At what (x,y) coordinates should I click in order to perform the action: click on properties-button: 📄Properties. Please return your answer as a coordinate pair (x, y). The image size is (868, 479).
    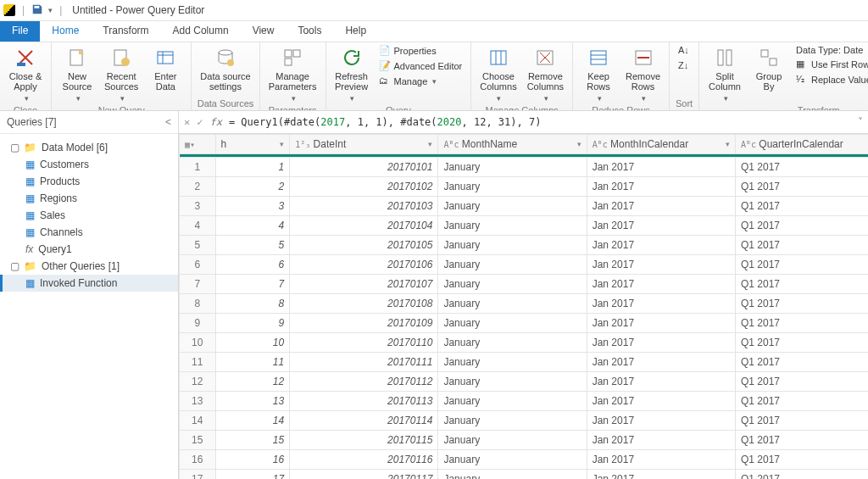
    Looking at the image, I should click on (420, 51).